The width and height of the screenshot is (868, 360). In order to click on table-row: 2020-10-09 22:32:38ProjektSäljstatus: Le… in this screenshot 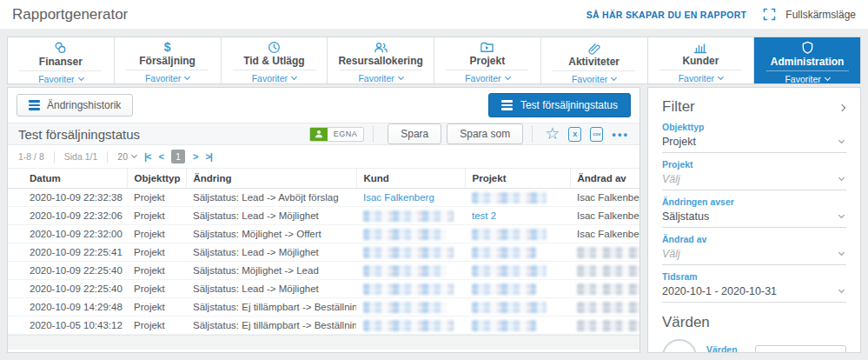, I will do `click(323, 198)`.